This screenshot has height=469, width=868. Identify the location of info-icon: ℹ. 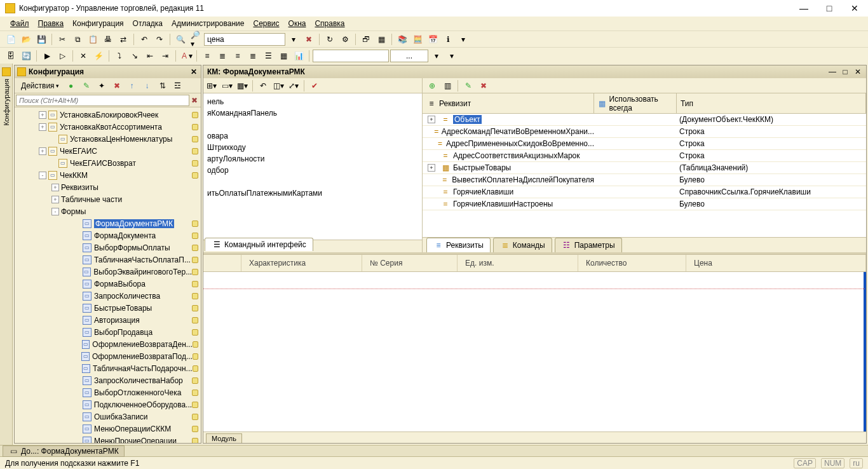
(448, 39).